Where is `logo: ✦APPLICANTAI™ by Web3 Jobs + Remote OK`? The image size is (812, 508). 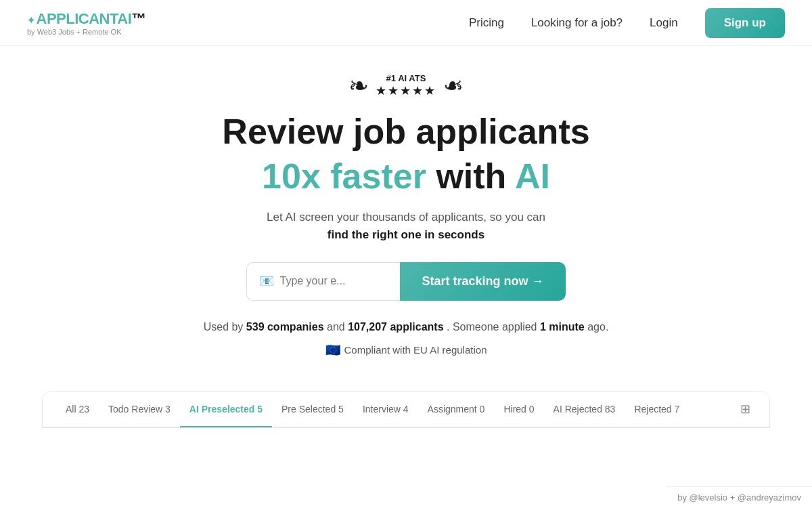 logo: ✦APPLICANTAI™ by Web3 Jobs + Remote OK is located at coordinates (87, 23).